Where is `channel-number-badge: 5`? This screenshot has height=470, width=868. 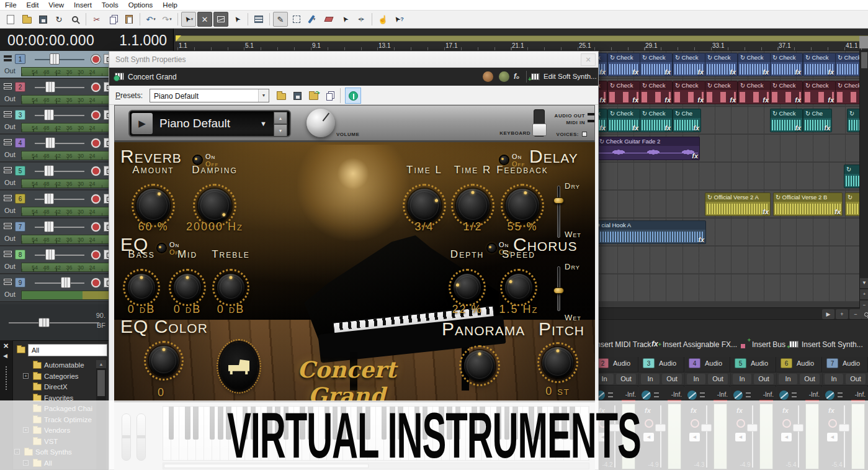 channel-number-badge: 5 is located at coordinates (741, 363).